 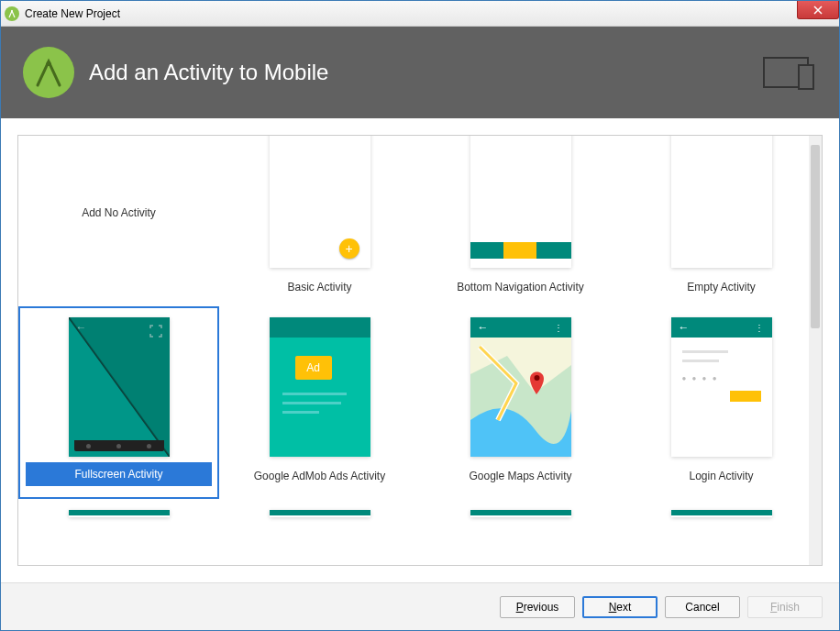 What do you see at coordinates (620, 607) in the screenshot?
I see `next-button: Next` at bounding box center [620, 607].